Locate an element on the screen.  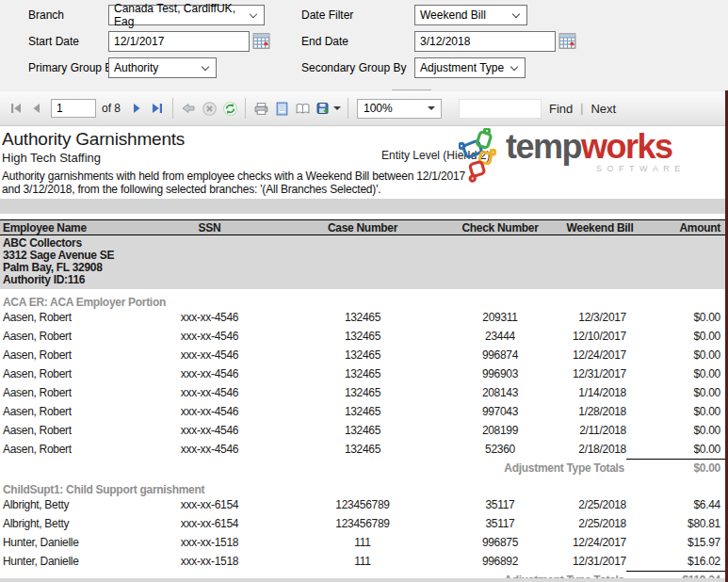
table-cell: Hunter, Danielle is located at coordinates (68, 542).